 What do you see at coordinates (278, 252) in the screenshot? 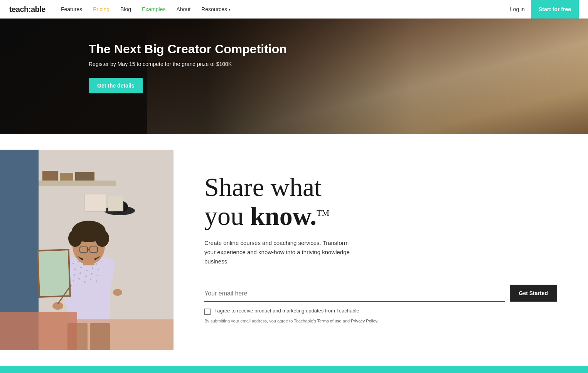
I see `main-description: Create online courses and coaching servi…` at bounding box center [278, 252].